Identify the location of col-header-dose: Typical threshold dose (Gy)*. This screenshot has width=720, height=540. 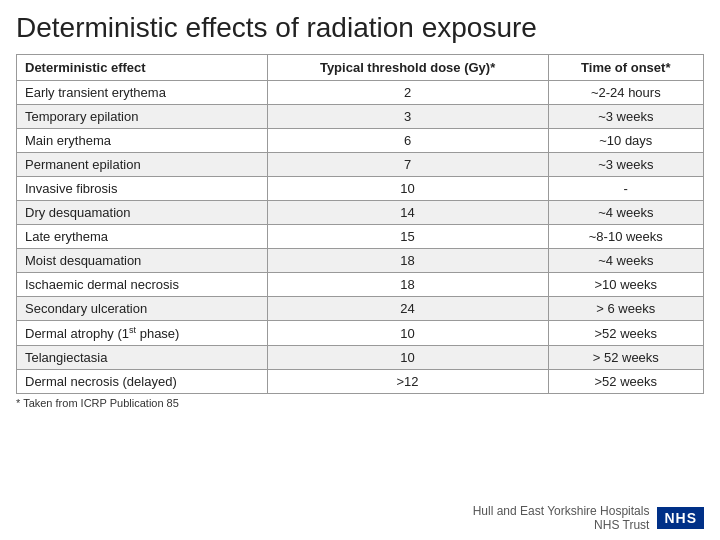
(408, 68).